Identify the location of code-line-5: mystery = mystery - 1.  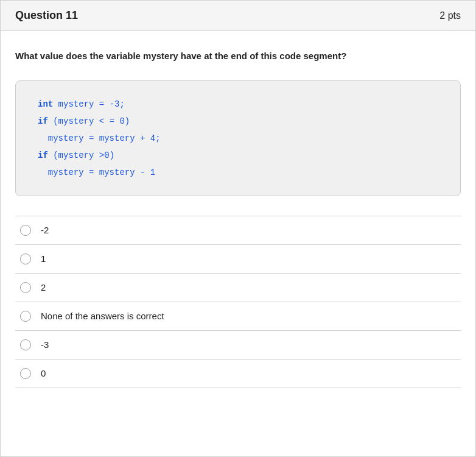
(238, 172).